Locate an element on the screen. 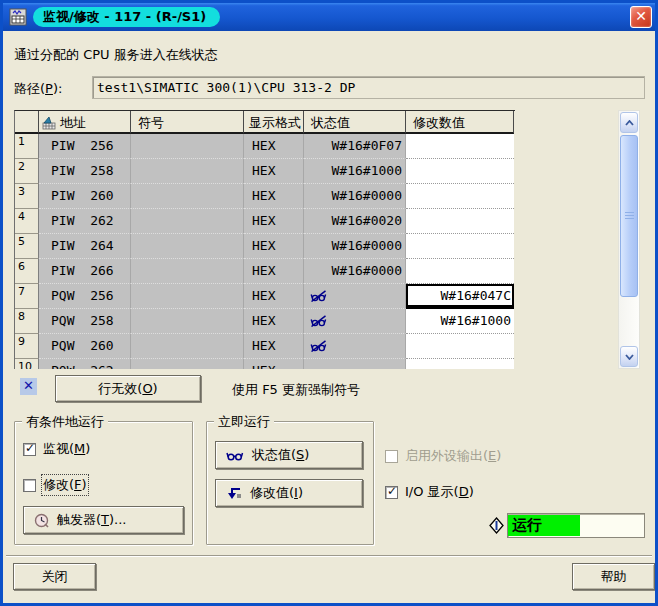 The width and height of the screenshot is (658, 606). scroll-up-icon is located at coordinates (629, 122).